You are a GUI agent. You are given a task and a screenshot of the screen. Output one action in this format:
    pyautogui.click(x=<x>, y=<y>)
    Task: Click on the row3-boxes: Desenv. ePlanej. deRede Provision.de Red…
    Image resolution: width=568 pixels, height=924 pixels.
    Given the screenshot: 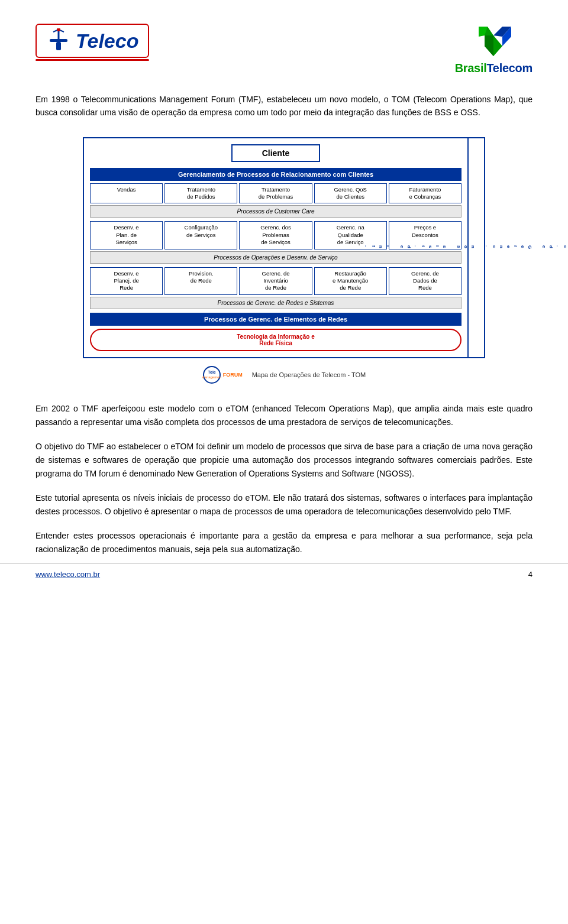 What is the action you would take?
    pyautogui.click(x=276, y=281)
    